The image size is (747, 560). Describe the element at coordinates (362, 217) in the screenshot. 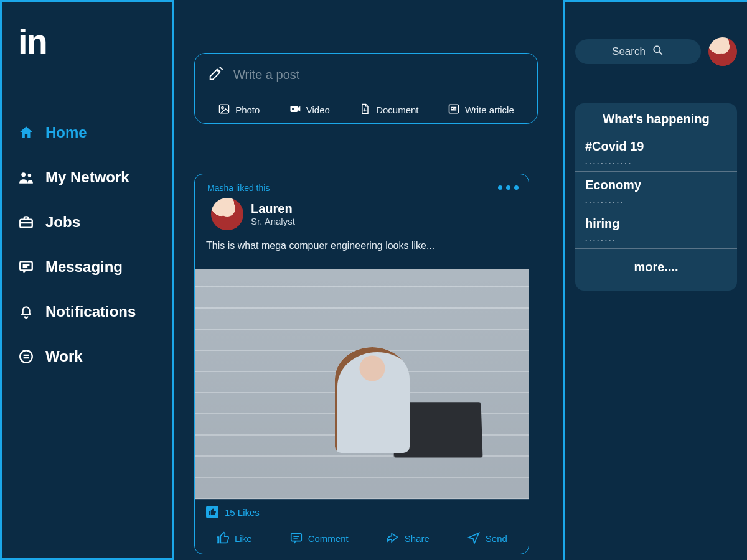

I see `post-header: Lauren Sr. Analyst` at that location.